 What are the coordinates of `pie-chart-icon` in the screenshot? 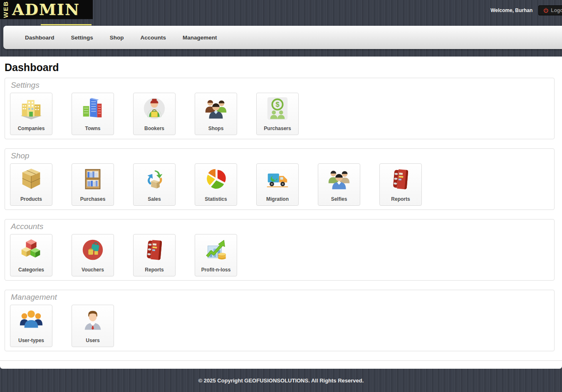 It's located at (216, 179).